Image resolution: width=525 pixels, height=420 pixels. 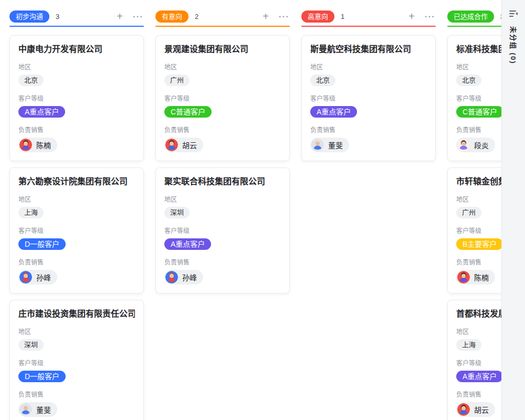 I want to click on kanban-card: 中康电力开发有限公司 地区 北京 客户等级 A重点客户 负责销售 陈楠, so click(x=77, y=98).